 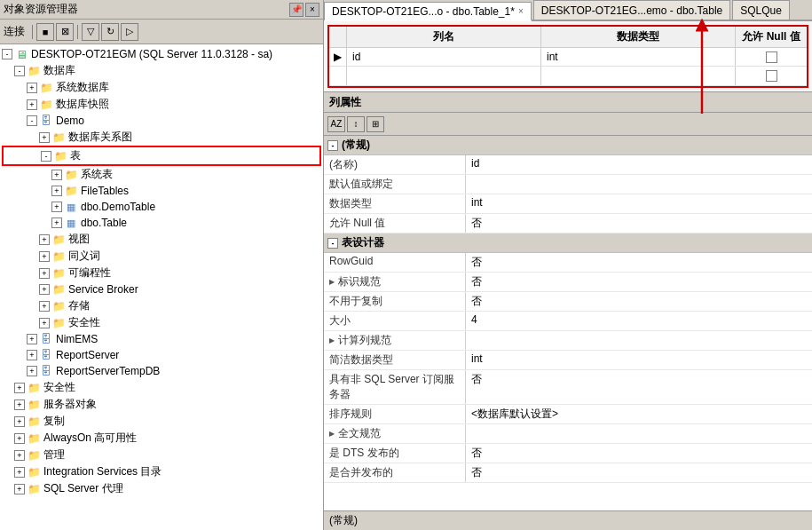 What do you see at coordinates (395, 387) in the screenshot?
I see `props-label-non-sql: 具有非 SQL Server 订阅服务器` at bounding box center [395, 387].